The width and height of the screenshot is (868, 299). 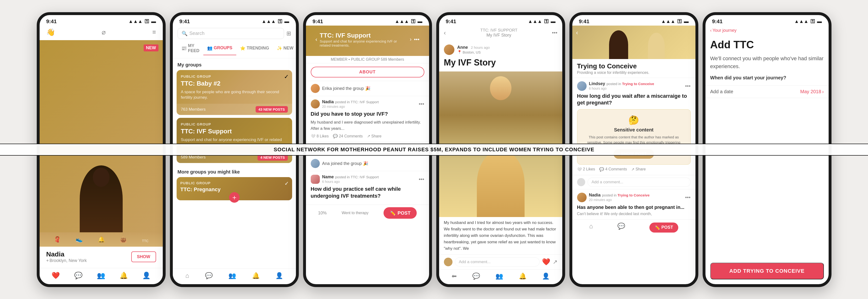 I want to click on post1-block: Nadia posted in TTC: IVF Support 20 minu…, so click(x=367, y=119).